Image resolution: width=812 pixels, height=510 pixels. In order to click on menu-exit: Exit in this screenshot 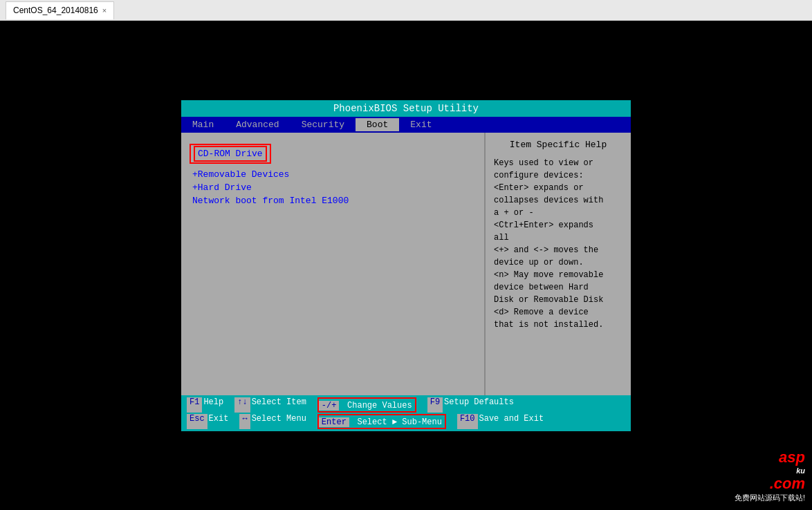, I will do `click(421, 124)`.